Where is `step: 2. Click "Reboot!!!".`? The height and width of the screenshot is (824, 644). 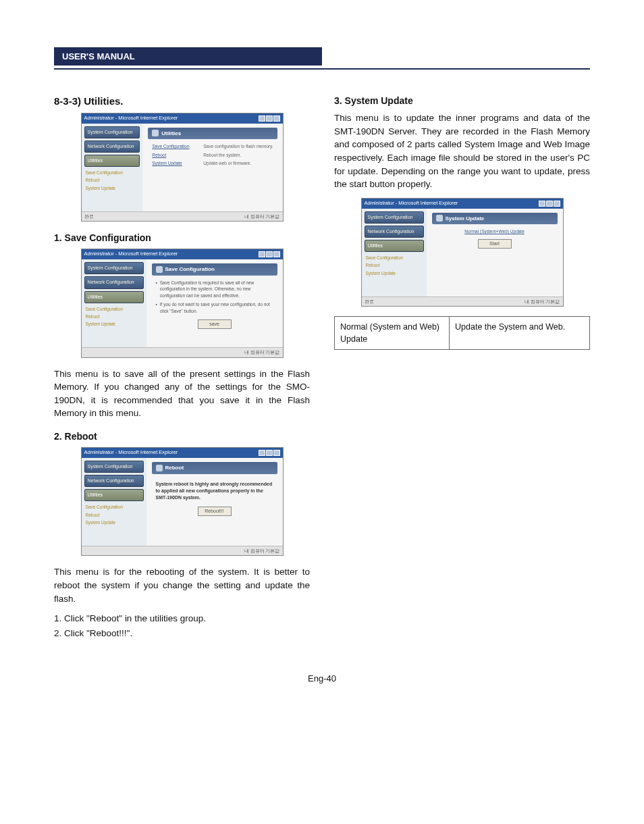
step: 2. Click "Reboot!!!". is located at coordinates (182, 634).